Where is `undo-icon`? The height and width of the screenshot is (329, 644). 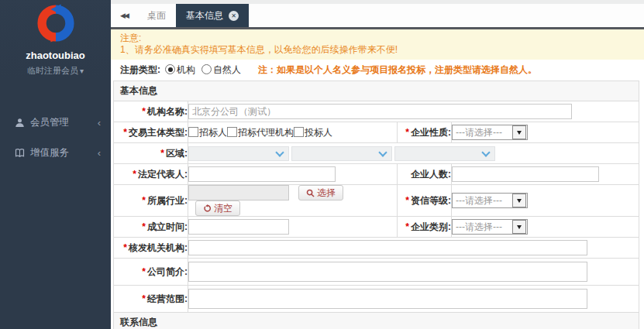
undo-icon is located at coordinates (208, 209).